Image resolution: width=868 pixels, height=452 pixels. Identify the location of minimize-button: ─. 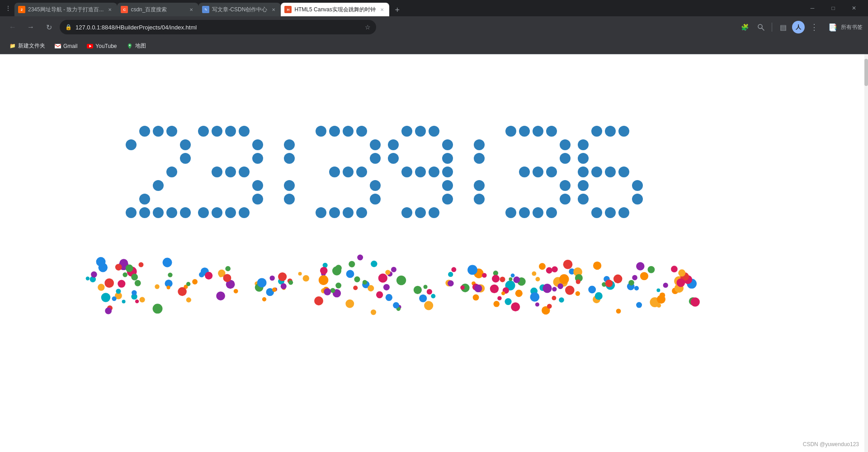
(812, 8).